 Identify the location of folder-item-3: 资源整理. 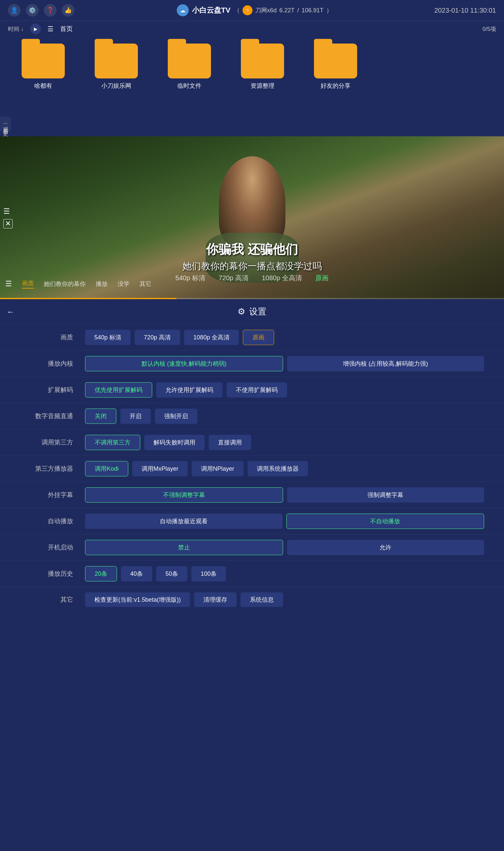
(263, 67).